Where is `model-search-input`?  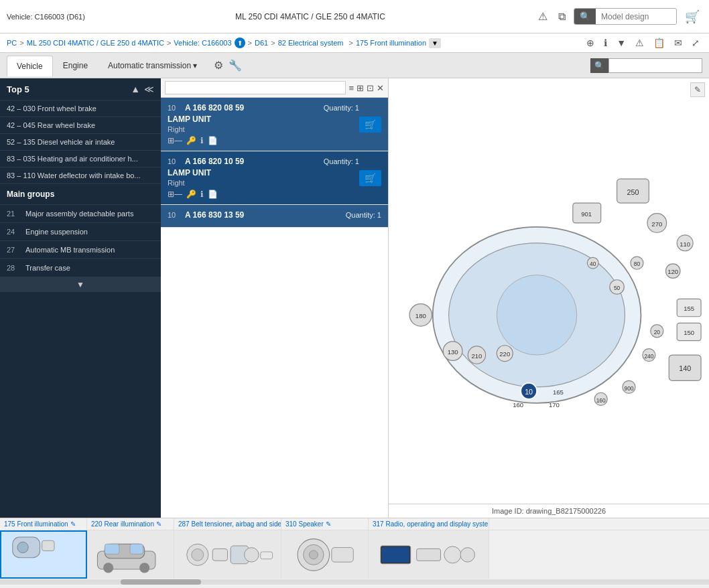
model-search-input is located at coordinates (636, 17).